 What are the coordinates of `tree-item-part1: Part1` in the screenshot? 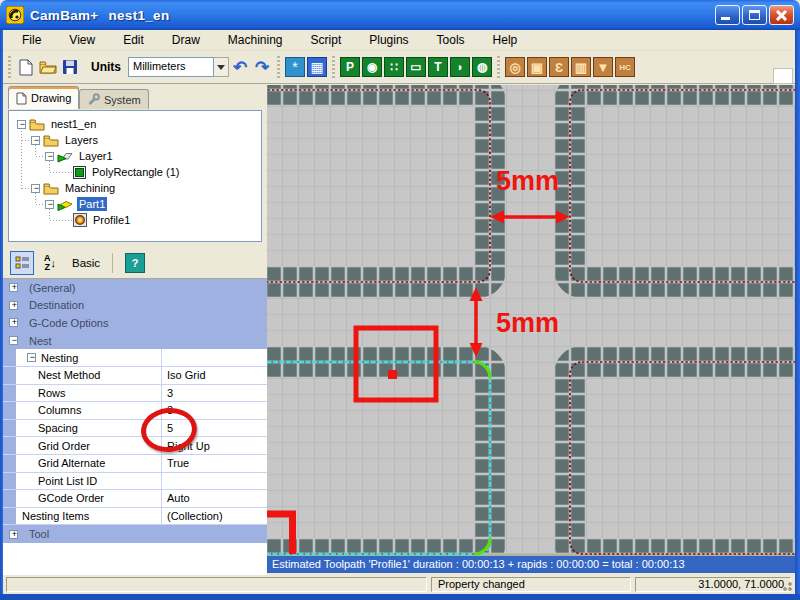 It's located at (76, 204).